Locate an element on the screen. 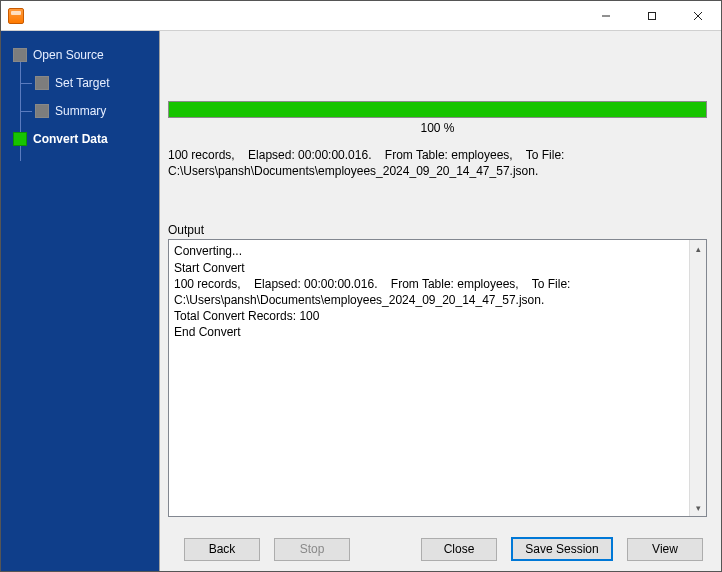 The height and width of the screenshot is (572, 722). sidebar-item-open-source: Open Source is located at coordinates (80, 55).